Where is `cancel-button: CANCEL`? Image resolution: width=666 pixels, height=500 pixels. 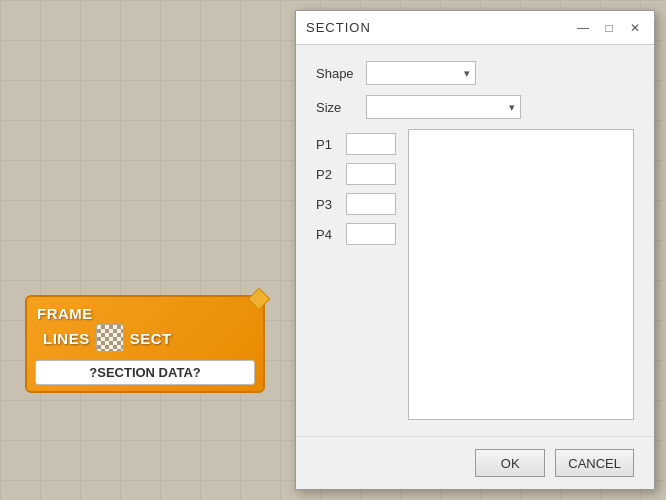
cancel-button: CANCEL is located at coordinates (594, 463).